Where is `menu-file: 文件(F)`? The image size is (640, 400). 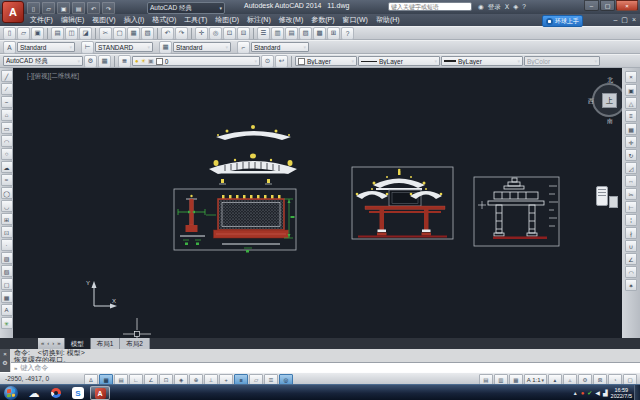
menu-file: 文件(F) is located at coordinates (42, 20).